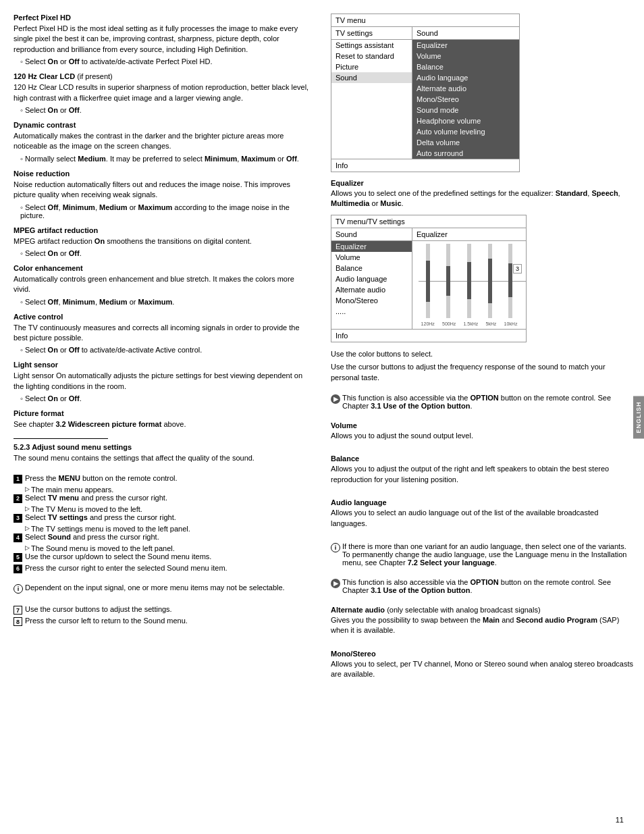 Image resolution: width=644 pixels, height=834 pixels. Describe the element at coordinates (371, 34) in the screenshot. I see `col1-header: TV settings` at that location.